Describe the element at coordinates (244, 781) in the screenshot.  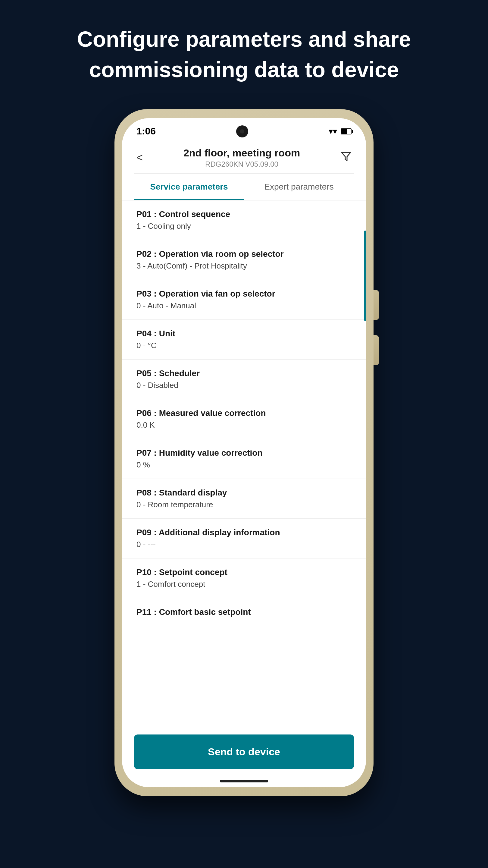
I see `home-bar` at that location.